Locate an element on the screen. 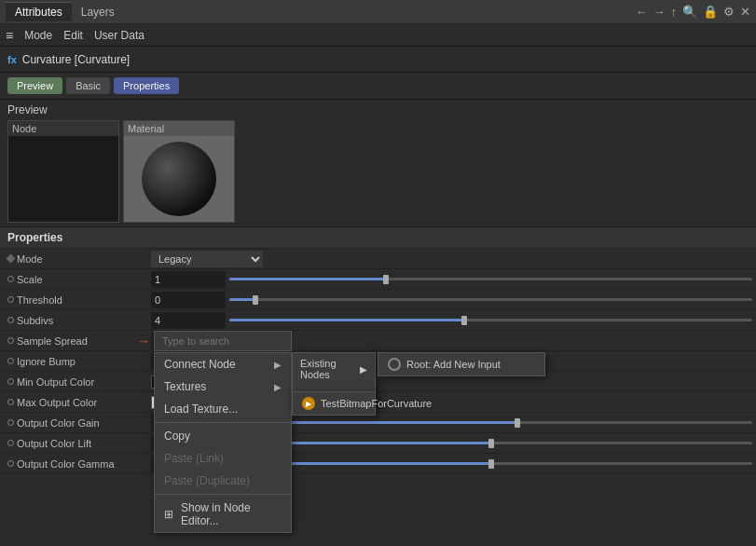 This screenshot has height=546, width=756. lift-slider is located at coordinates (490, 444).